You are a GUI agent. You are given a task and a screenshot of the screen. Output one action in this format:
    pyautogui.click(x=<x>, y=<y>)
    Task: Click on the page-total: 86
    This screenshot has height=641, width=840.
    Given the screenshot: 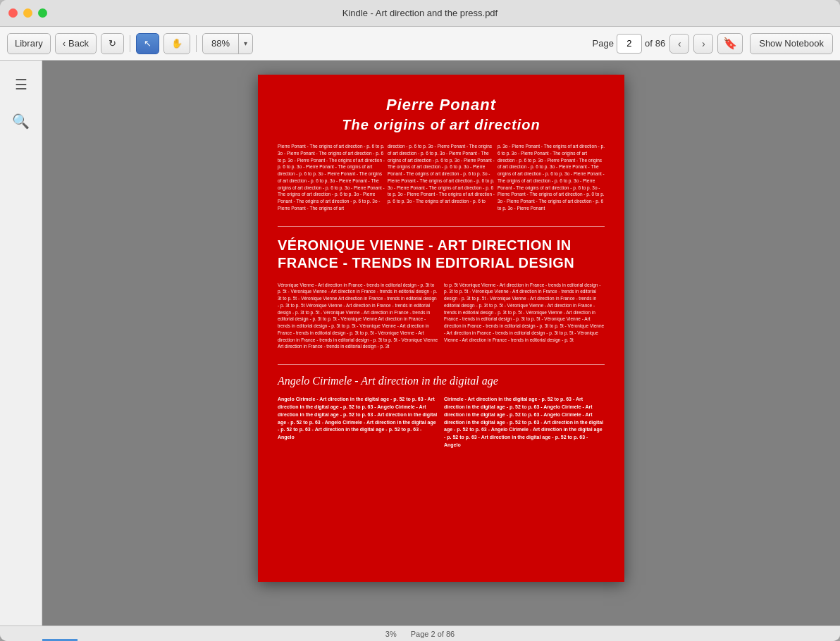 What is the action you would take?
    pyautogui.click(x=660, y=44)
    